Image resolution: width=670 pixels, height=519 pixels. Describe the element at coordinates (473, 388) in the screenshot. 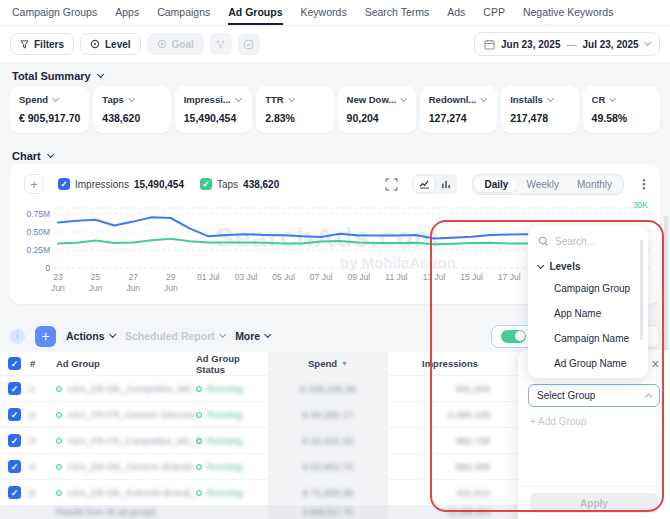

I see `impressions-value: 931,204` at that location.